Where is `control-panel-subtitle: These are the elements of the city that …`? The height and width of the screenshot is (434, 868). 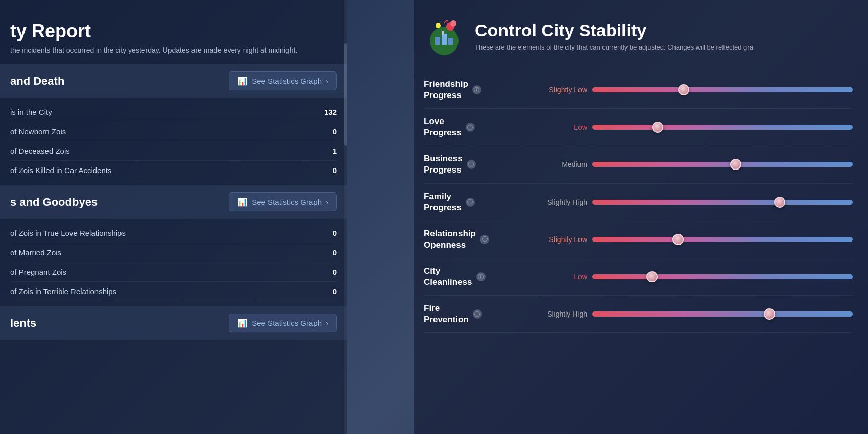 control-panel-subtitle: These are the elements of the city that … is located at coordinates (614, 47).